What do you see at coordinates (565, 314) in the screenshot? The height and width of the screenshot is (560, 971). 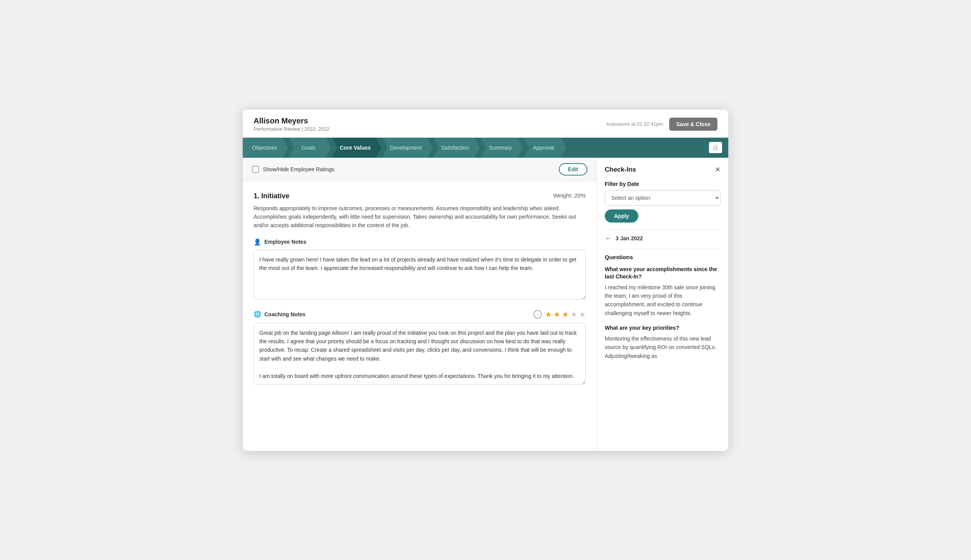 I see `star-3: ★` at bounding box center [565, 314].